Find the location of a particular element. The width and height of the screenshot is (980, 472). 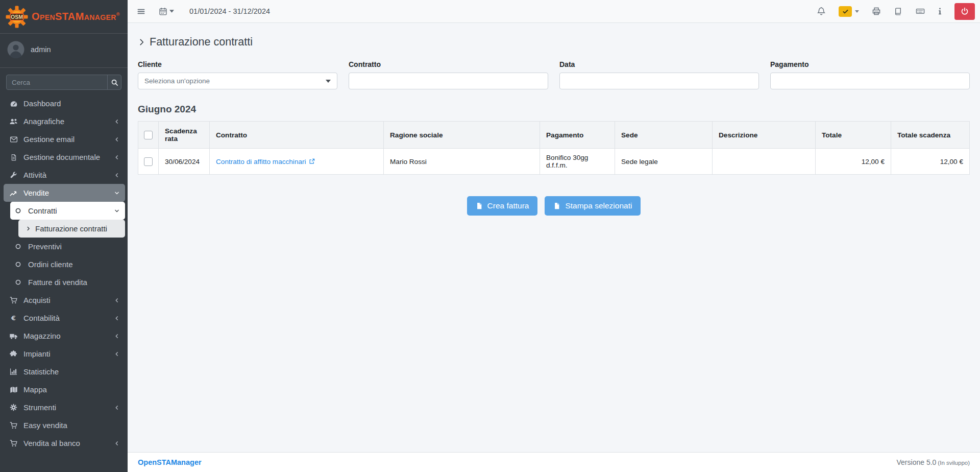

cliente-select: Seleziona un'opzione is located at coordinates (238, 81).